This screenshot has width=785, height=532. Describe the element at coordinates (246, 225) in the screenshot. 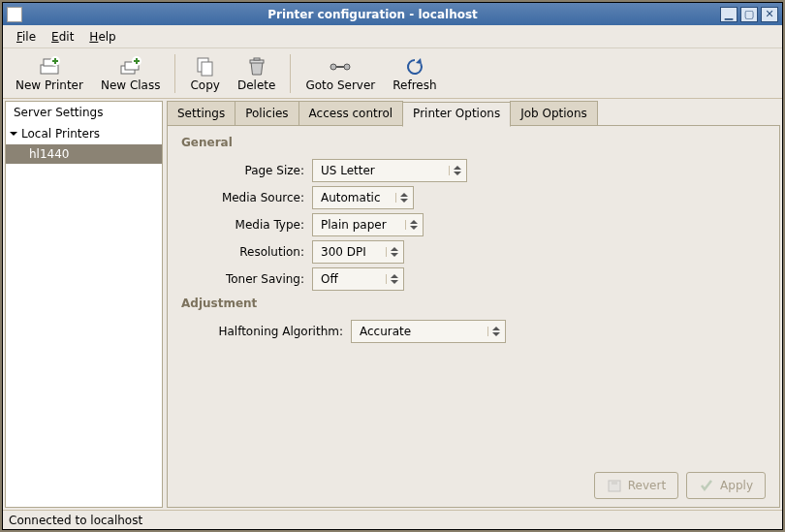

I see `label-media-type: Media Type:` at that location.